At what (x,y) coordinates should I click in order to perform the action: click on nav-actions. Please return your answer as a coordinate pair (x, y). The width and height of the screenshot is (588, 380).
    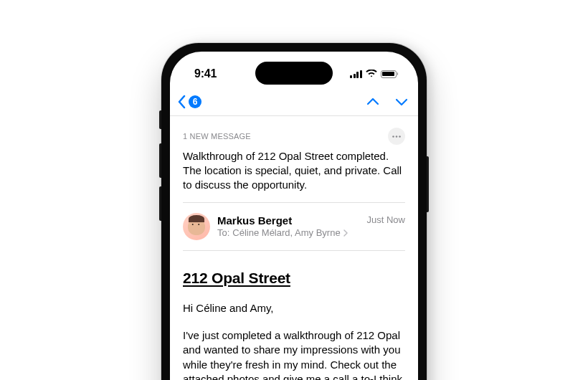
    Looking at the image, I should click on (387, 102).